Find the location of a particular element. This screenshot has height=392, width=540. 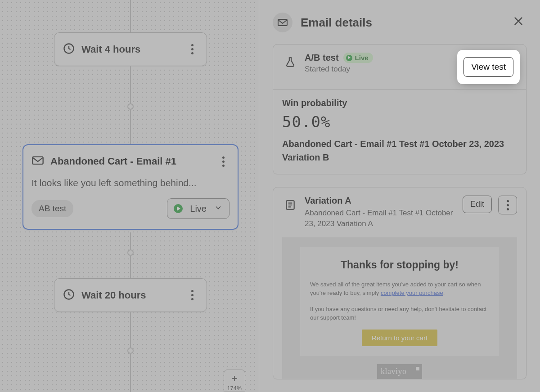

live-badge: Live is located at coordinates (358, 58).